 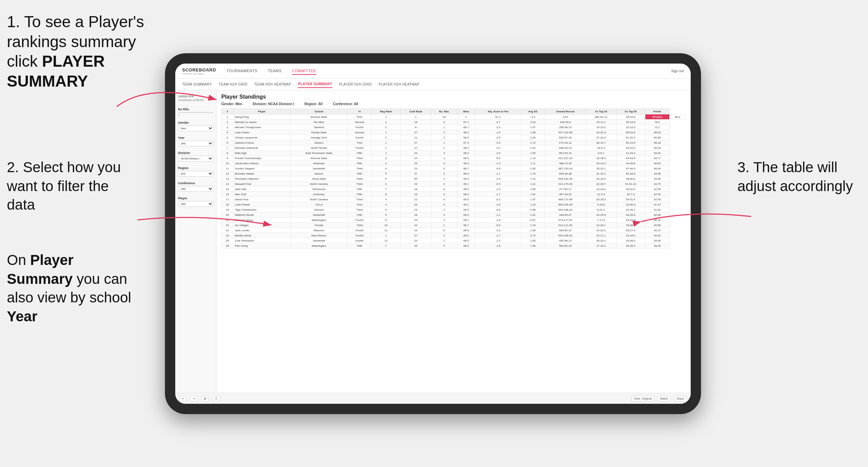 I want to click on instruction-step3: 3. The table will adjust accordingly, so click(x=799, y=177).